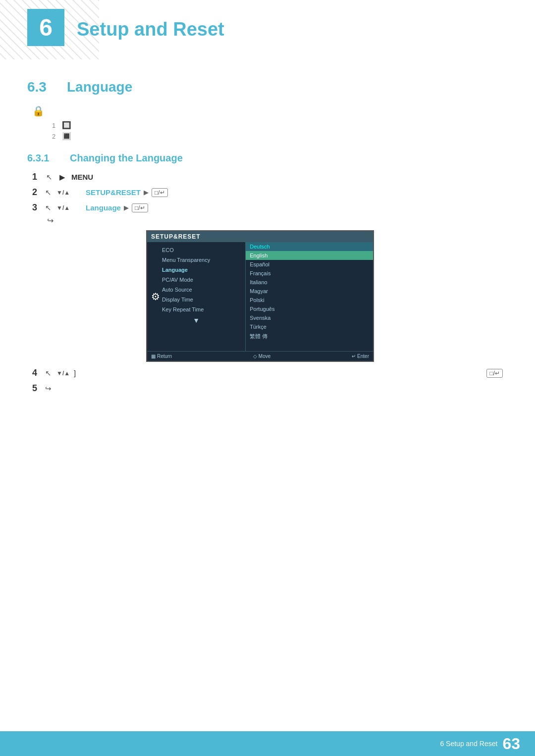 The height and width of the screenshot is (756, 535). What do you see at coordinates (37, 192) in the screenshot?
I see `step-2-number: 2` at bounding box center [37, 192].